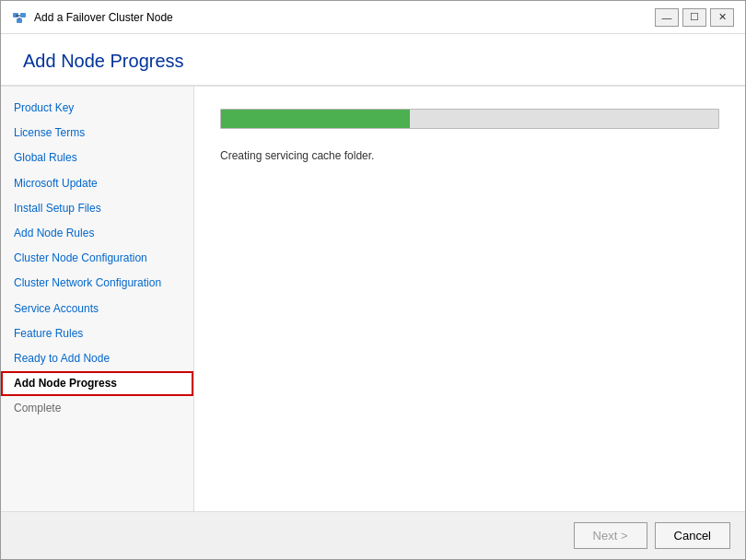  I want to click on maximize-button: ☐, so click(694, 18).